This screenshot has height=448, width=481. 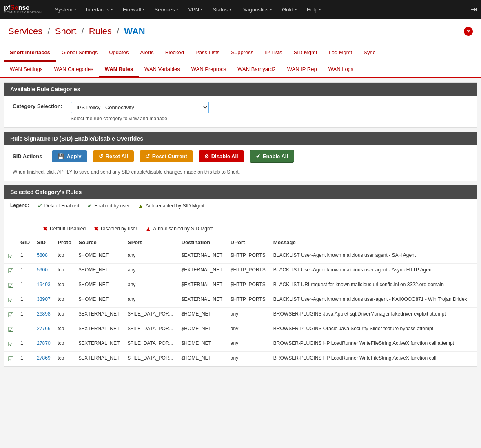 What do you see at coordinates (73, 70) in the screenshot?
I see `subtab-wan-categories: WAN Categories` at bounding box center [73, 70].